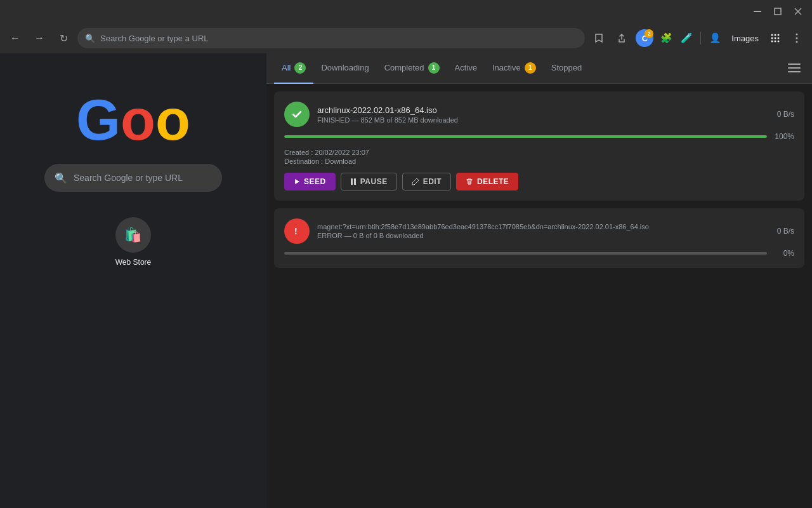 Image resolution: width=812 pixels, height=508 pixels. What do you see at coordinates (783, 137) in the screenshot?
I see `dl-item-1-percent: 100%` at bounding box center [783, 137].